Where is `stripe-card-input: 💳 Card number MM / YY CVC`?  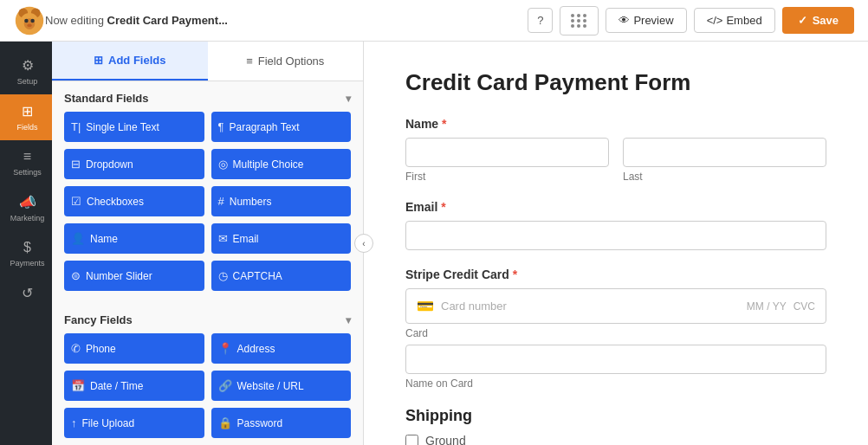
stripe-card-input: 💳 Card number MM / YY CVC is located at coordinates (616, 306).